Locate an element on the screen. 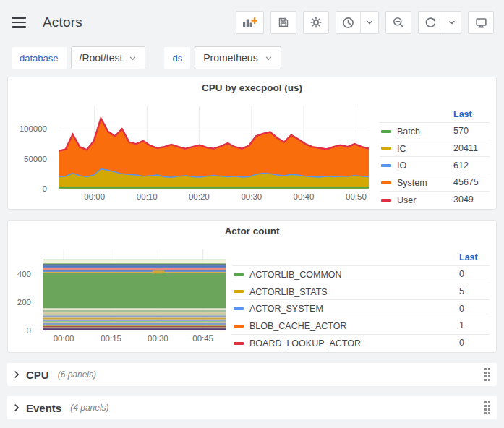  row-panel-count: (6 panels) is located at coordinates (77, 374).